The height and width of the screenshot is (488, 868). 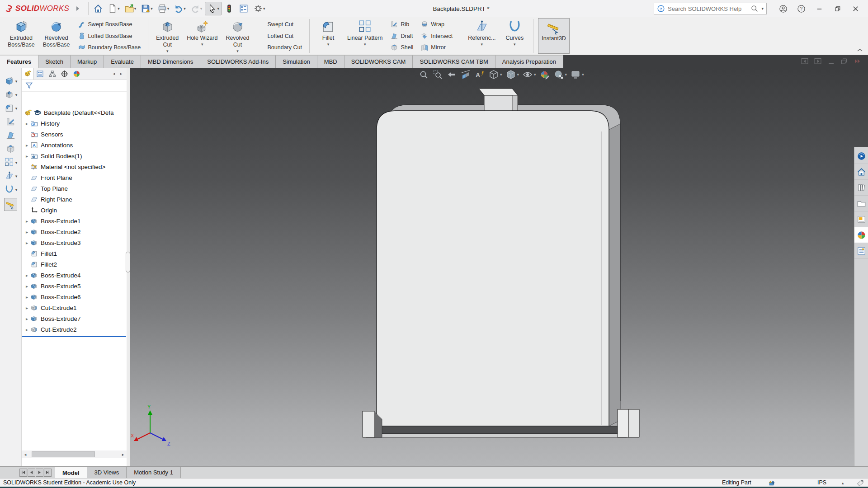 What do you see at coordinates (63, 455) in the screenshot?
I see `scrollbar-thumb` at bounding box center [63, 455].